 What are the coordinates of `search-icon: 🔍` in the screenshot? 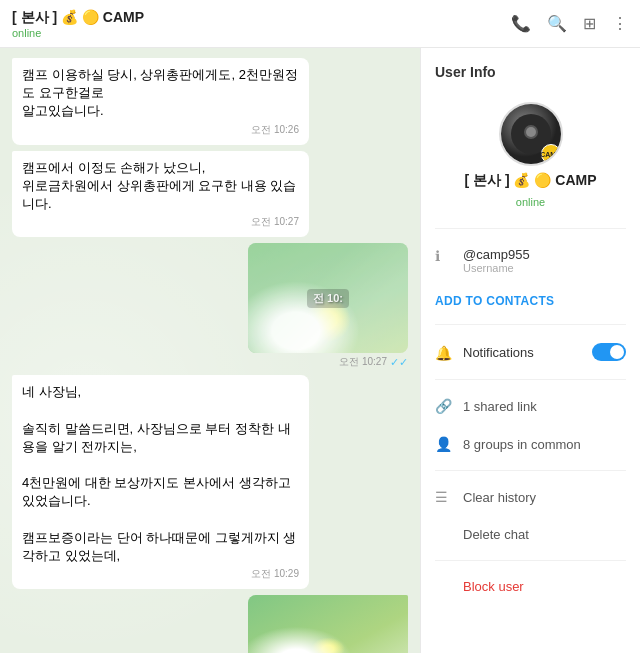 It's located at (557, 24).